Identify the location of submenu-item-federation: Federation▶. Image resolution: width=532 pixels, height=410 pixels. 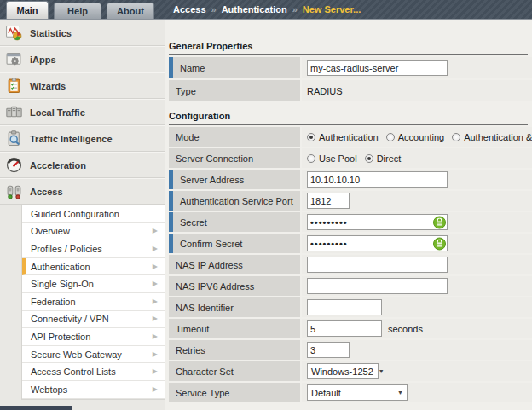
(94, 302).